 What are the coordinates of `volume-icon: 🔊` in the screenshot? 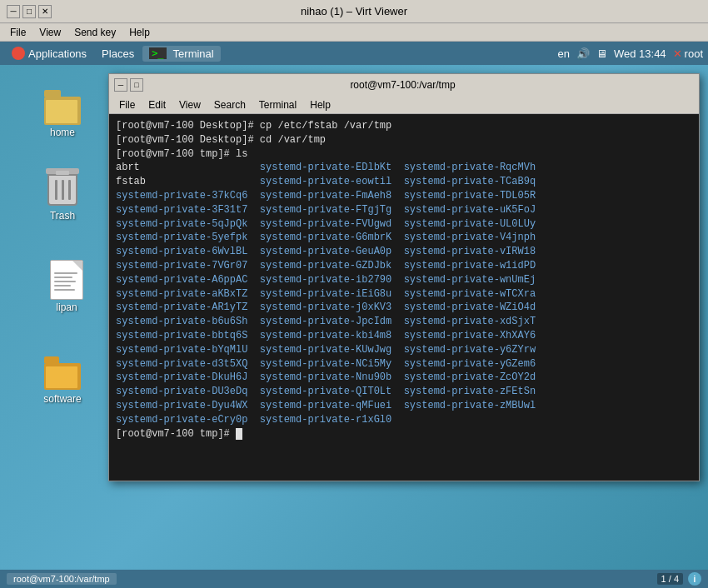 It's located at (583, 53).